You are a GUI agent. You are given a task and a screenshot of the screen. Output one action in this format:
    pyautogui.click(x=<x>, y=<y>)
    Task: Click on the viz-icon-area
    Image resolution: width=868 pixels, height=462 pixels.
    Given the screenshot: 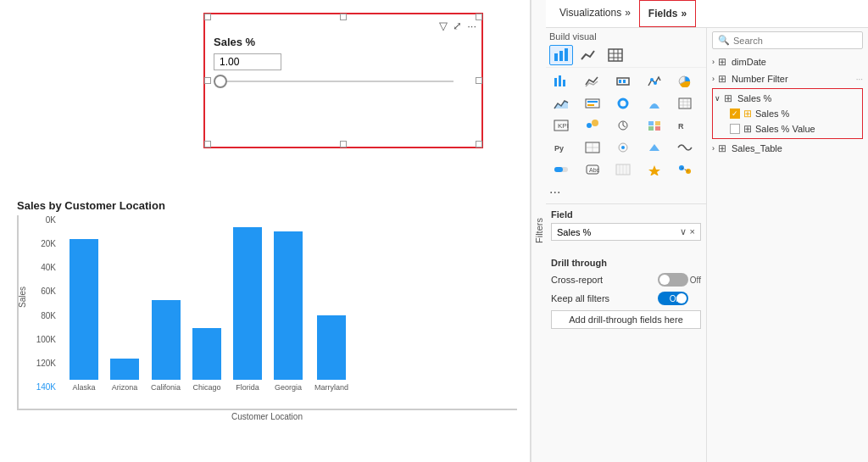 What is the action you would take?
    pyautogui.click(x=561, y=103)
    